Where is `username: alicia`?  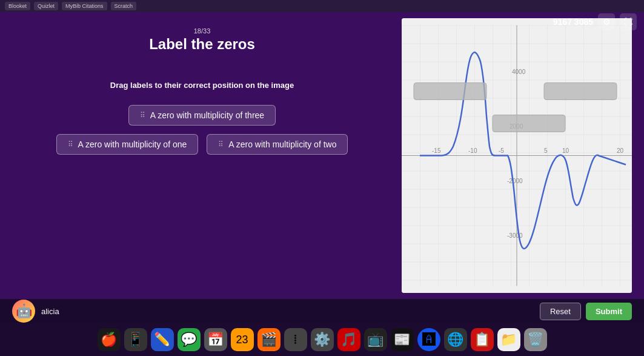 username: alicia is located at coordinates (50, 312).